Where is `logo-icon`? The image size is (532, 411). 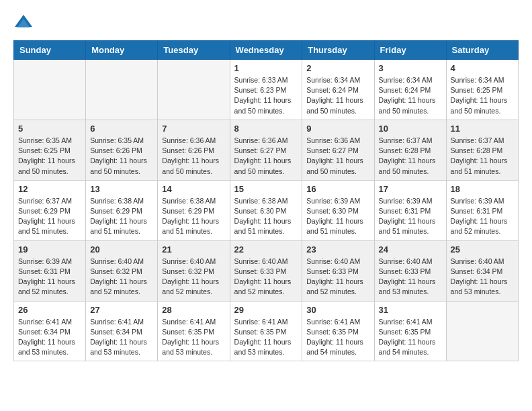 logo-icon is located at coordinates (24, 24).